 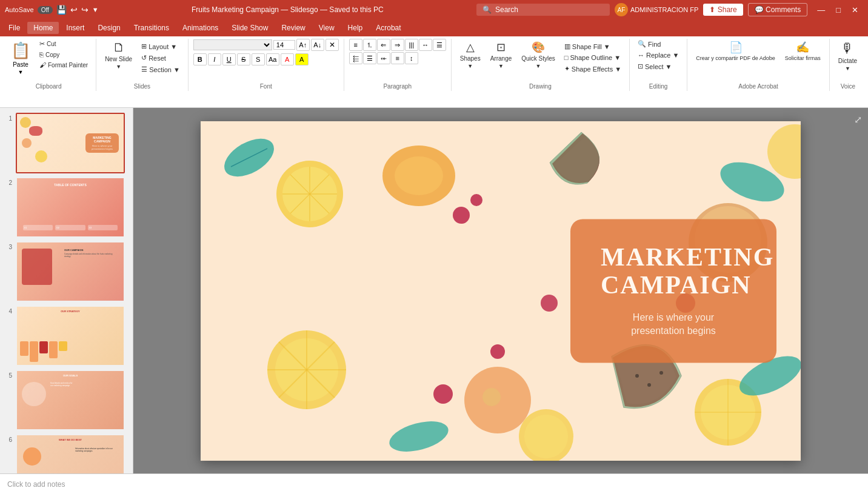 I want to click on increase-indent-button: ⇒, so click(x=398, y=45).